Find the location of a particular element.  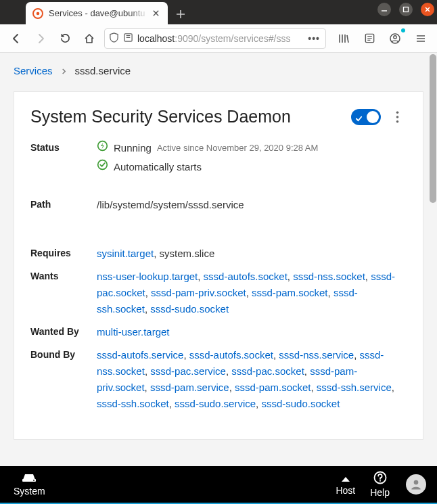

address-bar: localhost:9090/system/services#/sss ••• is located at coordinates (215, 39).